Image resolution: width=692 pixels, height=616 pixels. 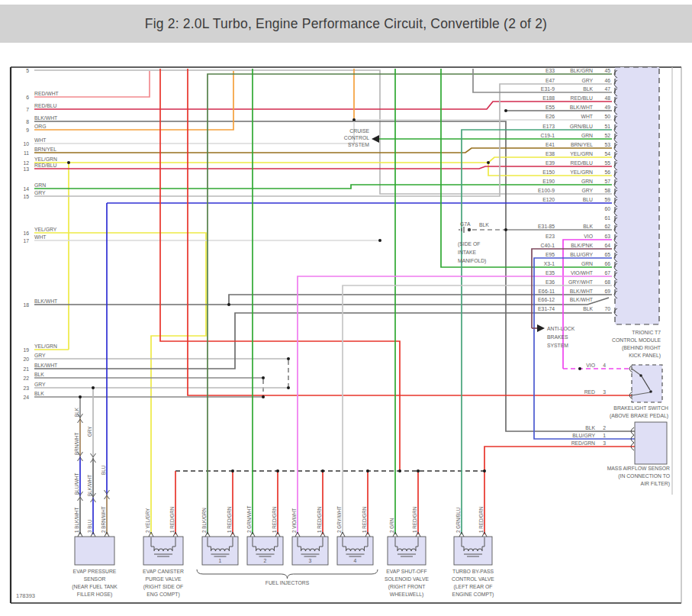 I want to click on terminal-id: E66-11, so click(x=547, y=292).